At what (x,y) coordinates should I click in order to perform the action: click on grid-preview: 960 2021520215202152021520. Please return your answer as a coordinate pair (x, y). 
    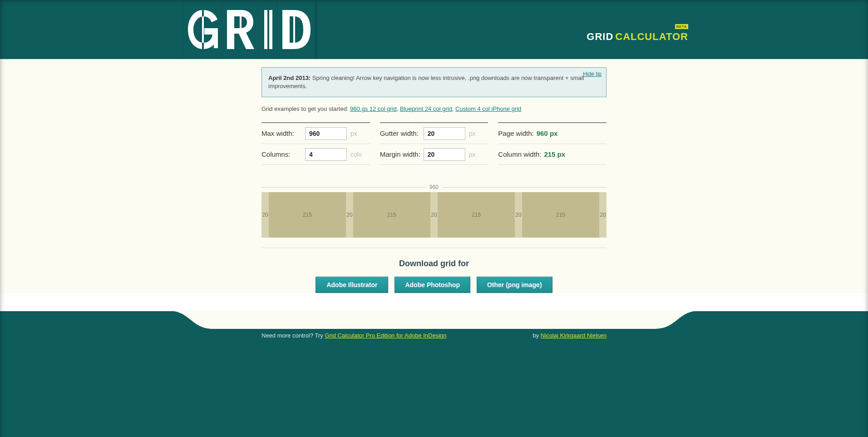
    Looking at the image, I should click on (434, 216).